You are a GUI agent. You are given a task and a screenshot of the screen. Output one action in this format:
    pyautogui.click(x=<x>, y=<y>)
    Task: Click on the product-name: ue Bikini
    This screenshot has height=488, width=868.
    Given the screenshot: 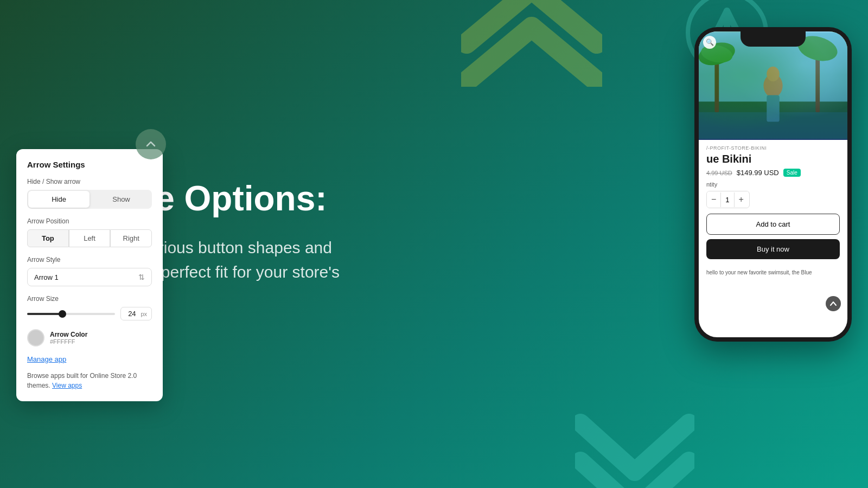 What is the action you would take?
    pyautogui.click(x=773, y=159)
    